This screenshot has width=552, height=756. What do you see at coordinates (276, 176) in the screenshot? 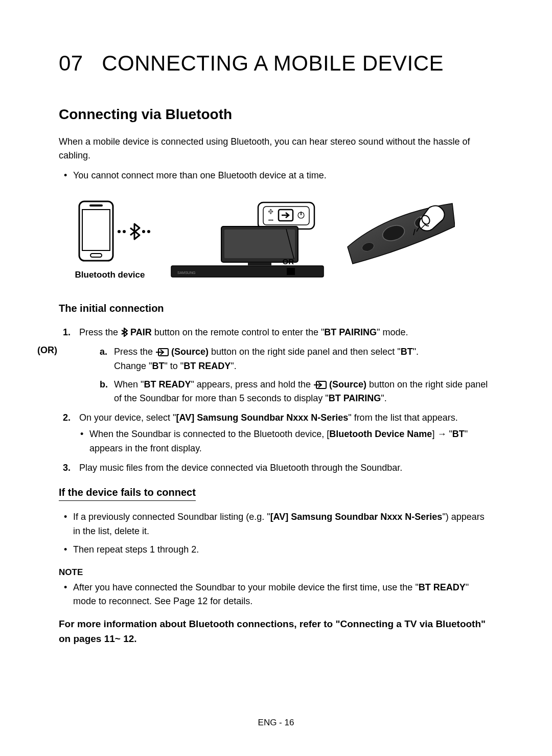
I see `intro-bullet-list: You cannot connect more than one Bluetoo…` at bounding box center [276, 176].